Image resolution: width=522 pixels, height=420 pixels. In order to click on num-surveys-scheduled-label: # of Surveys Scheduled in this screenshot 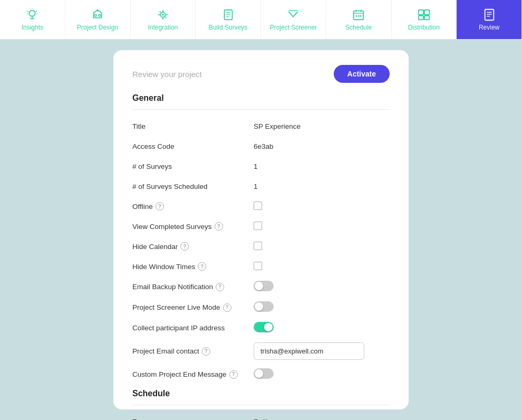, I will do `click(193, 187)`.